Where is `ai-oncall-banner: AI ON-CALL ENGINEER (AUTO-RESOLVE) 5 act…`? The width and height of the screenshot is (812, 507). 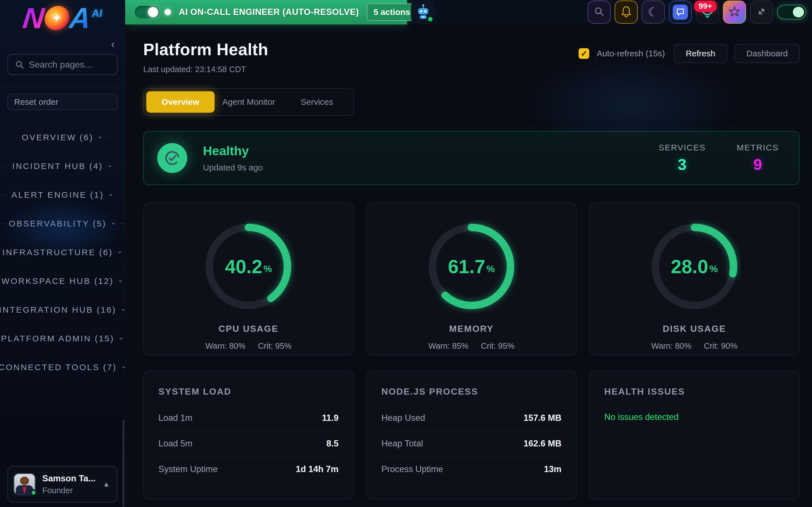 ai-oncall-banner: AI ON-CALL ENGINEER (AUTO-RESOLVE) 5 act… is located at coordinates (266, 12).